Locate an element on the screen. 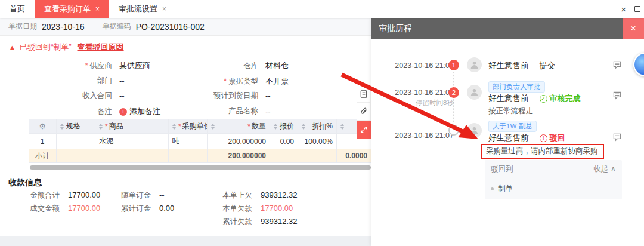  add-remark-label: 添加备注 is located at coordinates (145, 112).